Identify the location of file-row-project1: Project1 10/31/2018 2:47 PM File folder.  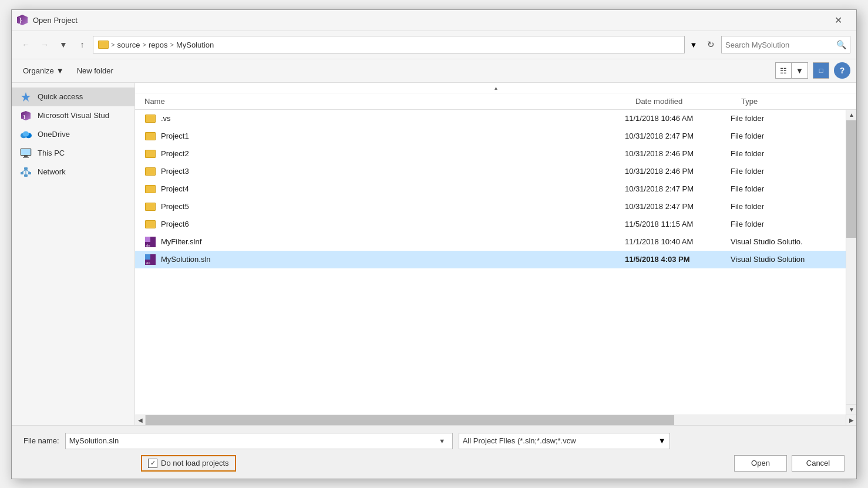
(490, 136).